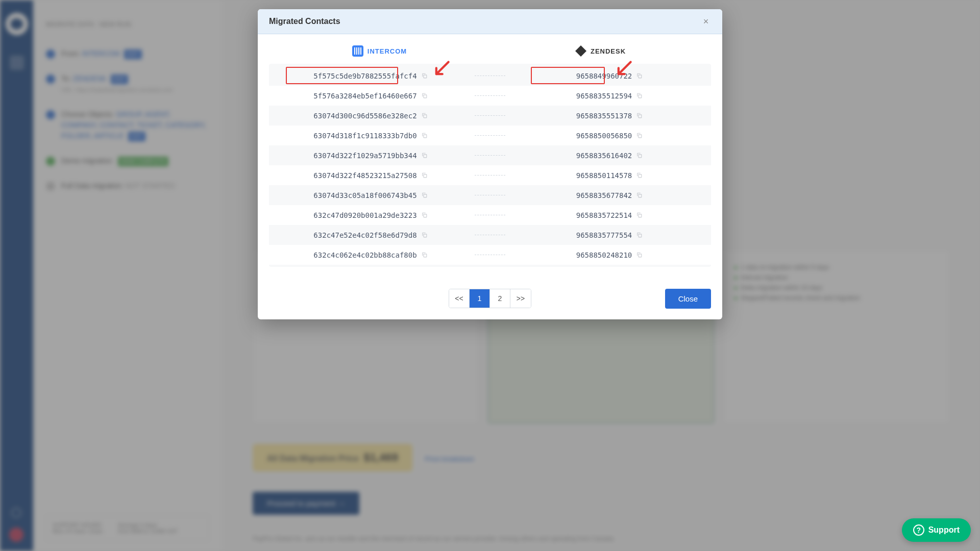 The height and width of the screenshot is (551, 980). What do you see at coordinates (365, 136) in the screenshot?
I see `source-id: 63074d318f1c9118333b7db0` at bounding box center [365, 136].